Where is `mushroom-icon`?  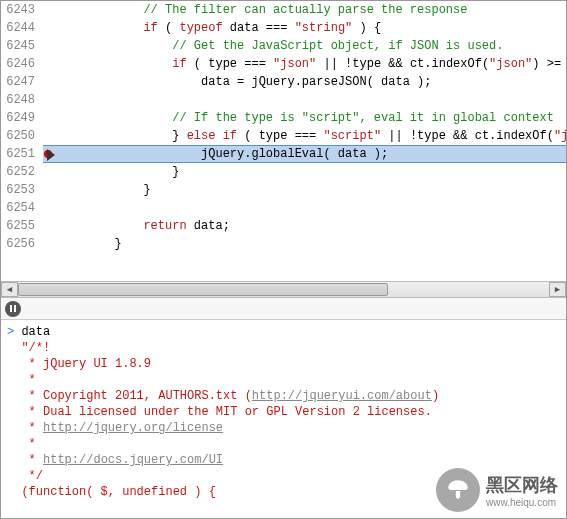
mushroom-icon is located at coordinates (458, 490).